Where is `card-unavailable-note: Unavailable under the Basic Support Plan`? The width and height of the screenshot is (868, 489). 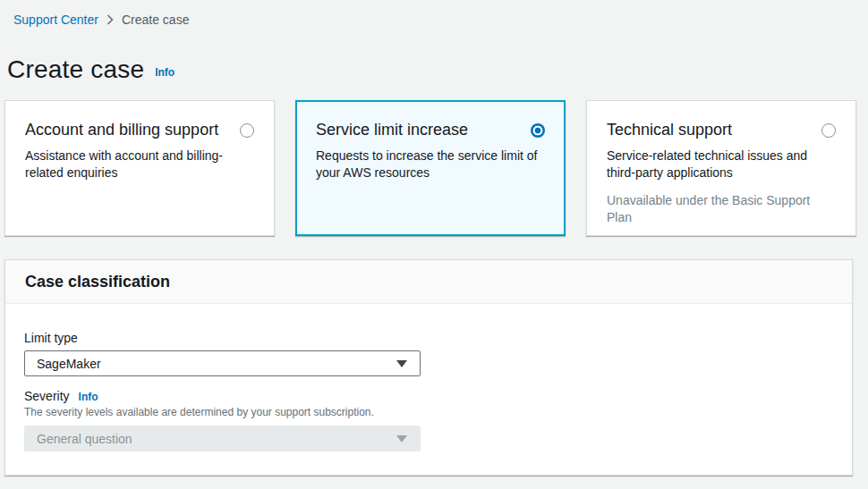 card-unavailable-note: Unavailable under the Basic Support Plan is located at coordinates (721, 209).